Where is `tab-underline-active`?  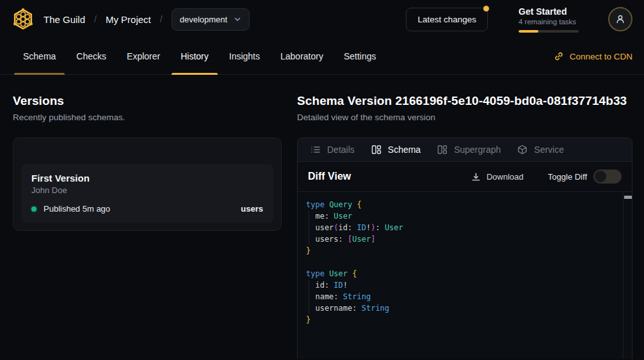 tab-underline-active is located at coordinates (195, 74).